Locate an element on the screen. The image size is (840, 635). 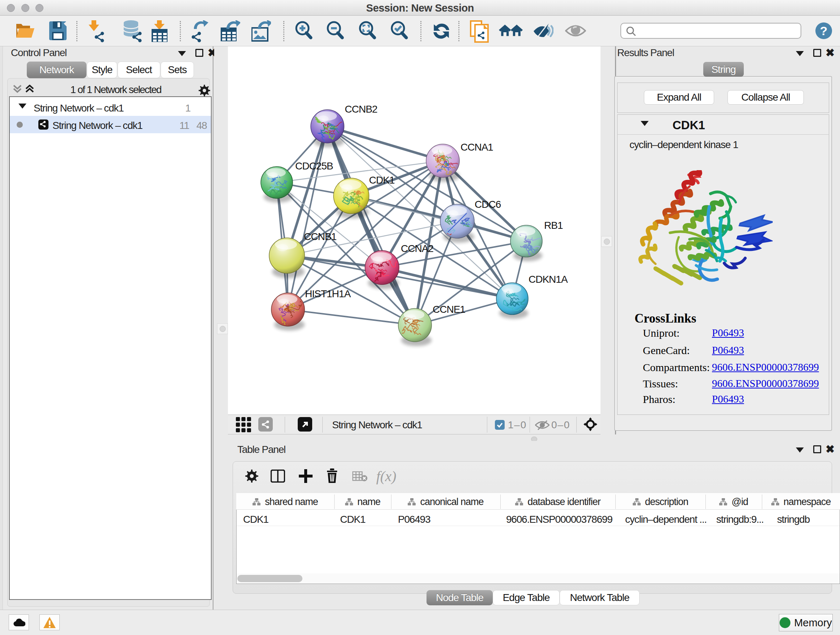
svg-text: CCNE1 is located at coordinates (449, 309).